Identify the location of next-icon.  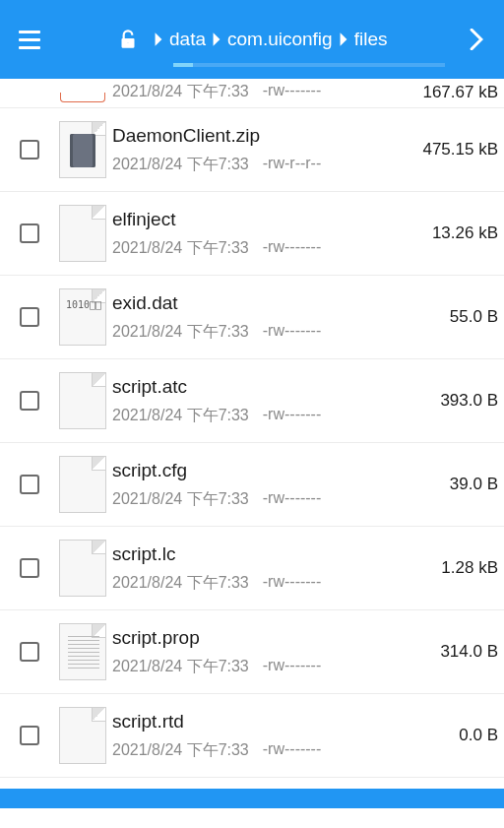
(476, 39).